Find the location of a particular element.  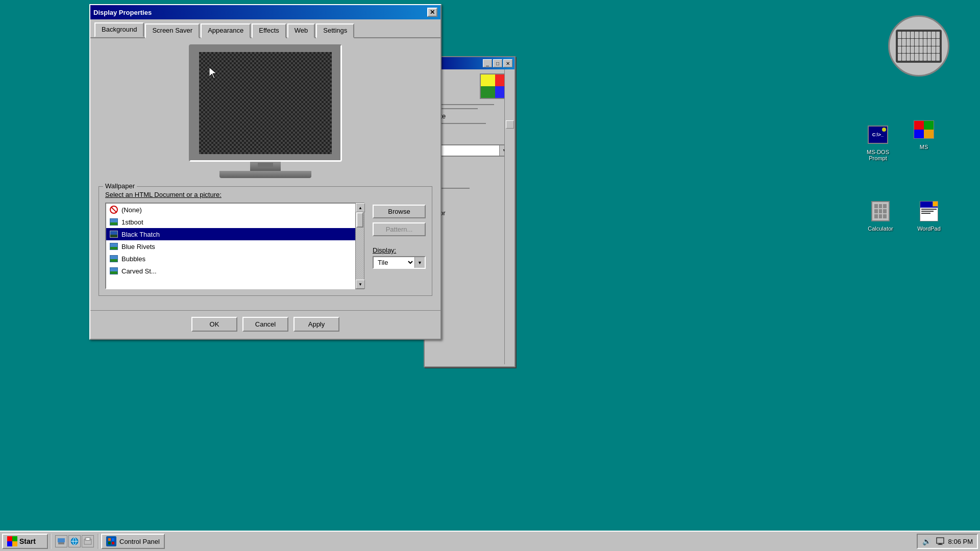

bg-win-minimize: _ is located at coordinates (487, 63).